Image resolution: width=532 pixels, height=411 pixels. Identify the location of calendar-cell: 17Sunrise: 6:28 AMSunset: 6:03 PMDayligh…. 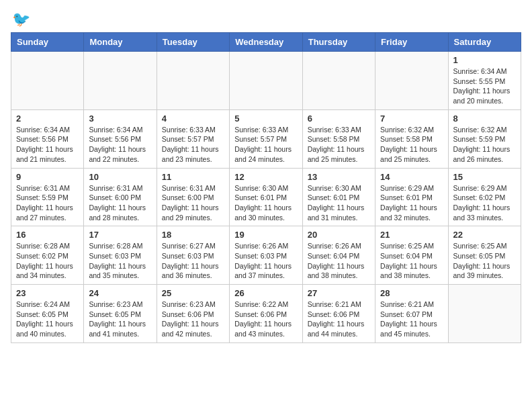
(120, 255).